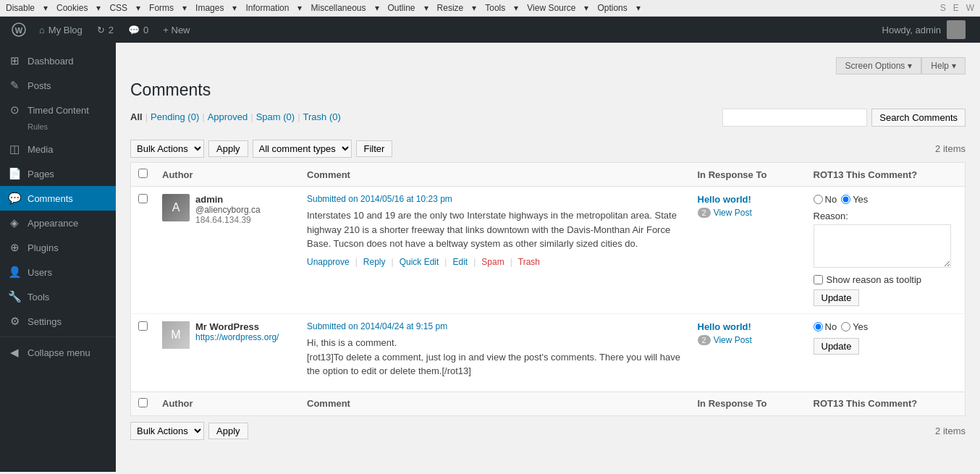 The width and height of the screenshot is (980, 474). What do you see at coordinates (748, 175) in the screenshot?
I see `col-header-response: In Response To` at bounding box center [748, 175].